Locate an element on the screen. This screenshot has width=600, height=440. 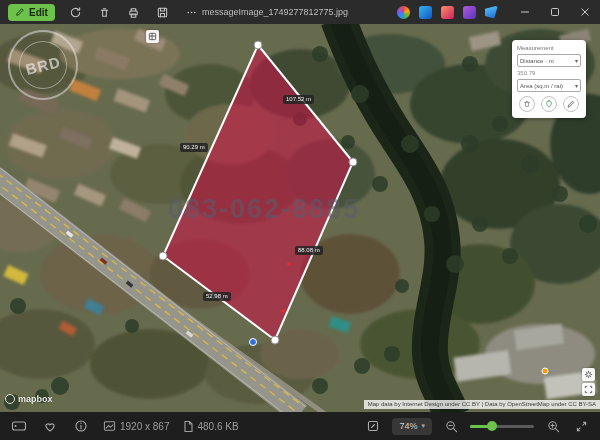
zoom-out-icon is located at coordinates (452, 426).